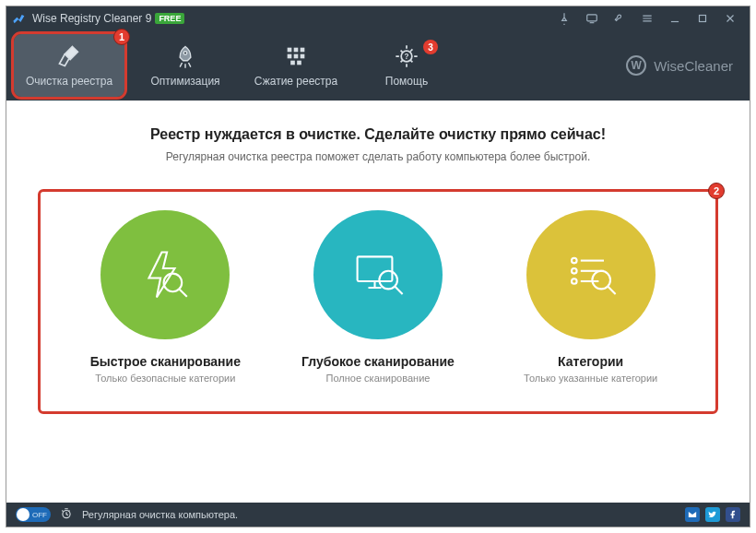  What do you see at coordinates (590, 361) in the screenshot?
I see `action-title: Категории` at bounding box center [590, 361].